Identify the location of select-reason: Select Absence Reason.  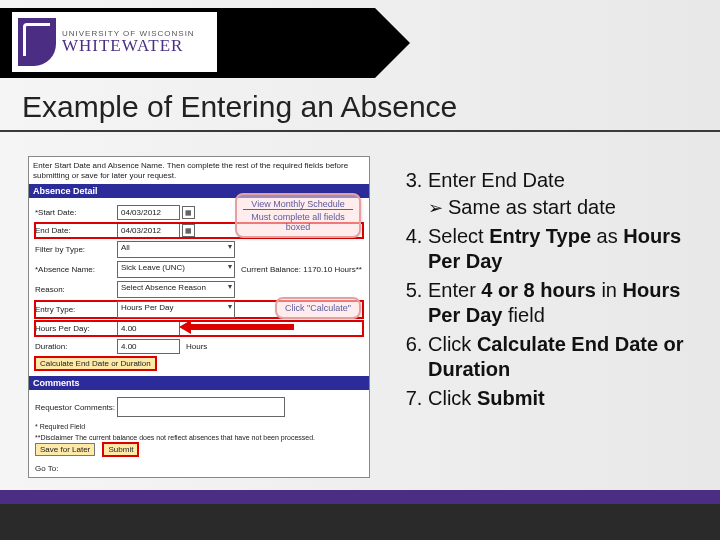
(176, 290).